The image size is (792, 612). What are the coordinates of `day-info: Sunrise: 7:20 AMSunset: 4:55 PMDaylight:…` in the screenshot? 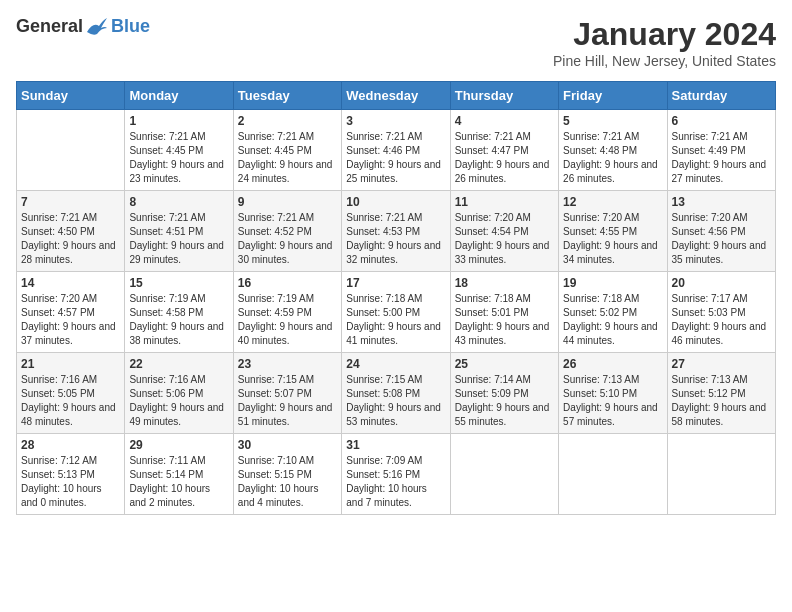 It's located at (612, 239).